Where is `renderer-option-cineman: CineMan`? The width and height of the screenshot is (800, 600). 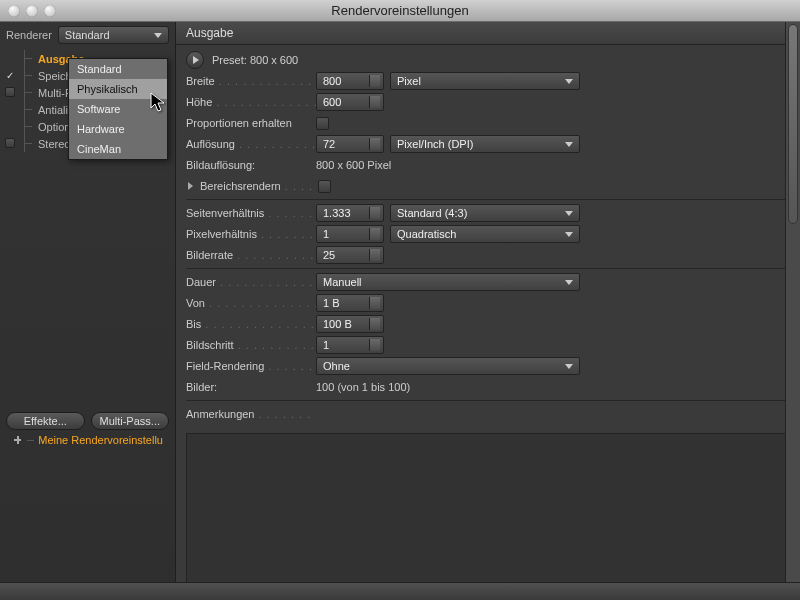 renderer-option-cineman: CineMan is located at coordinates (118, 149).